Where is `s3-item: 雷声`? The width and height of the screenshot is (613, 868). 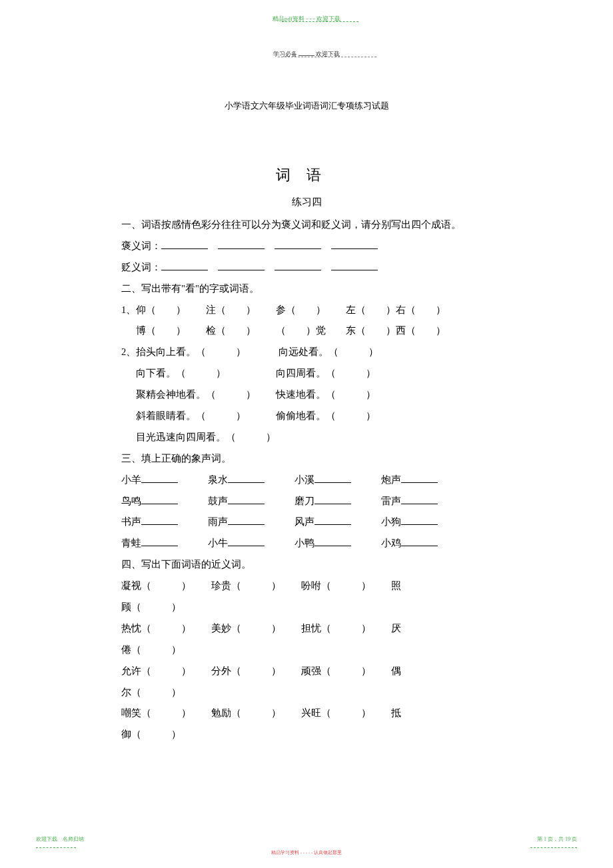 s3-item: 雷声 is located at coordinates (391, 501).